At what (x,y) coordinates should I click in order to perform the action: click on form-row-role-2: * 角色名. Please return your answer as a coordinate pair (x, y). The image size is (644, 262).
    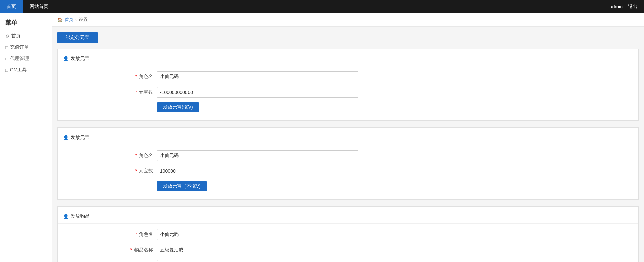
    Looking at the image, I should click on (348, 156).